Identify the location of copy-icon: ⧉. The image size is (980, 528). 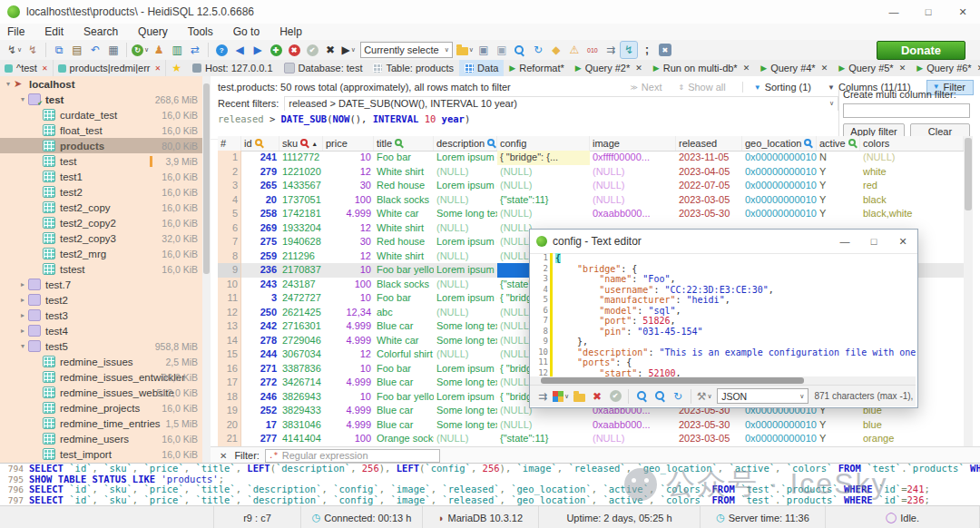
(59, 50).